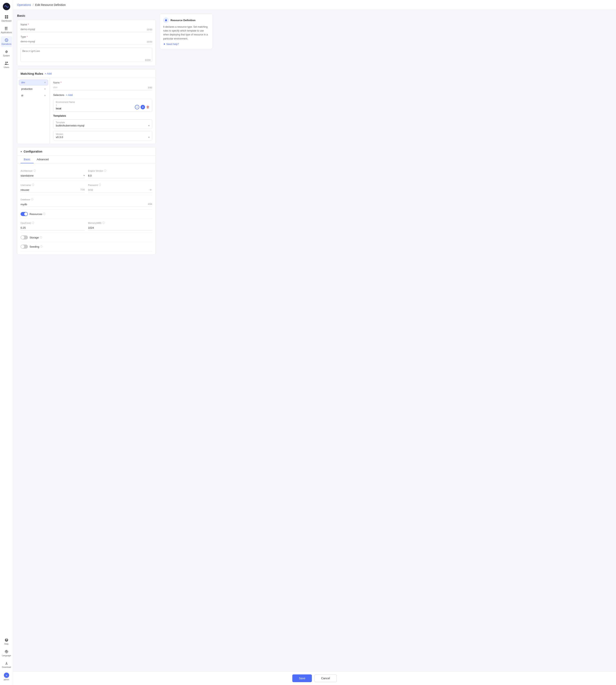  I want to click on name-label: Name *, so click(87, 25).